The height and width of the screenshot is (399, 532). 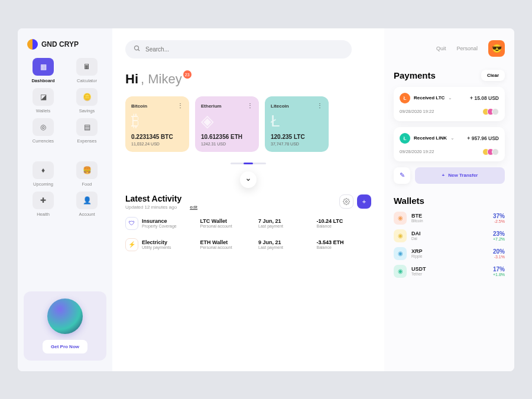 What do you see at coordinates (86, 214) in the screenshot?
I see `nav-label: Account` at bounding box center [86, 214].